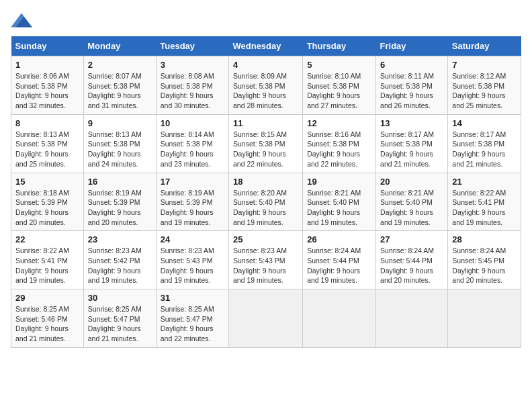 This screenshot has height=411, width=532. I want to click on day-info: Sunrise: 8:15 AMSunset: 5:38 PMDaylight:…, so click(260, 149).